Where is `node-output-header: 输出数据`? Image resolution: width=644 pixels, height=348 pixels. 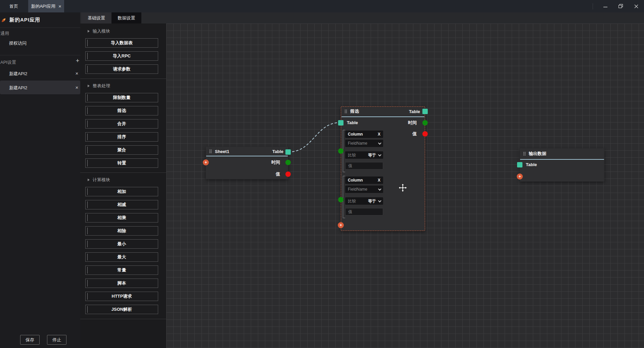 node-output-header: 输出数据 is located at coordinates (562, 154).